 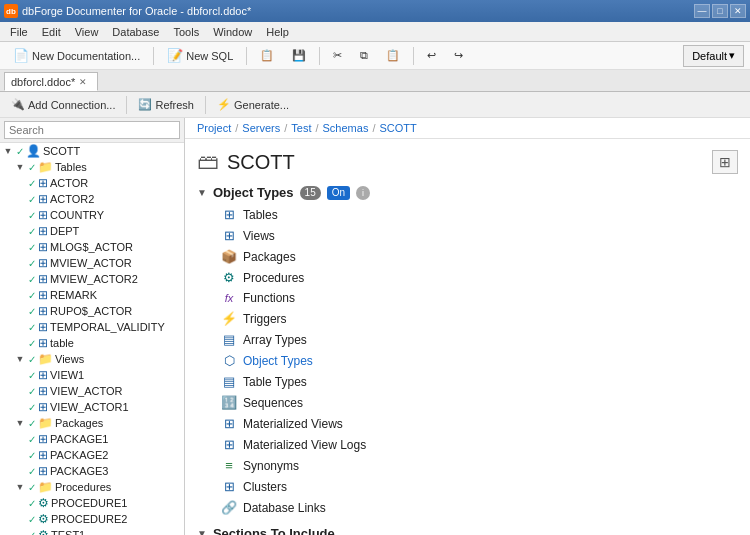 What do you see at coordinates (63, 105) in the screenshot?
I see `add-connection-button: 🔌 Add Connection...` at bounding box center [63, 105].